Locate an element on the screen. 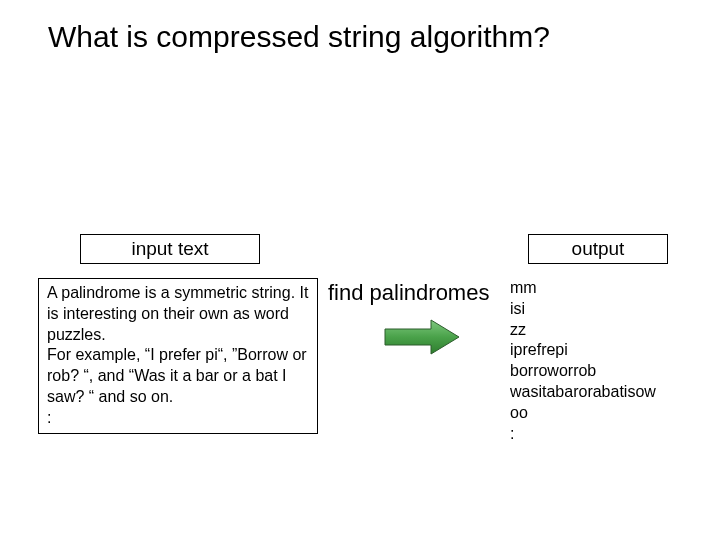 The height and width of the screenshot is (540, 720). output-item: zz is located at coordinates (583, 330).